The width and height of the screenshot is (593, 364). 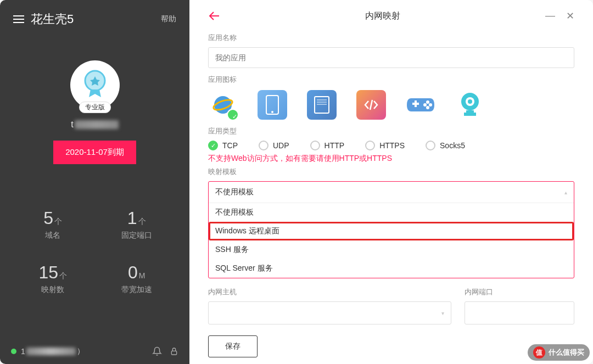 I want to click on avatar: 专业版, so click(x=95, y=85).